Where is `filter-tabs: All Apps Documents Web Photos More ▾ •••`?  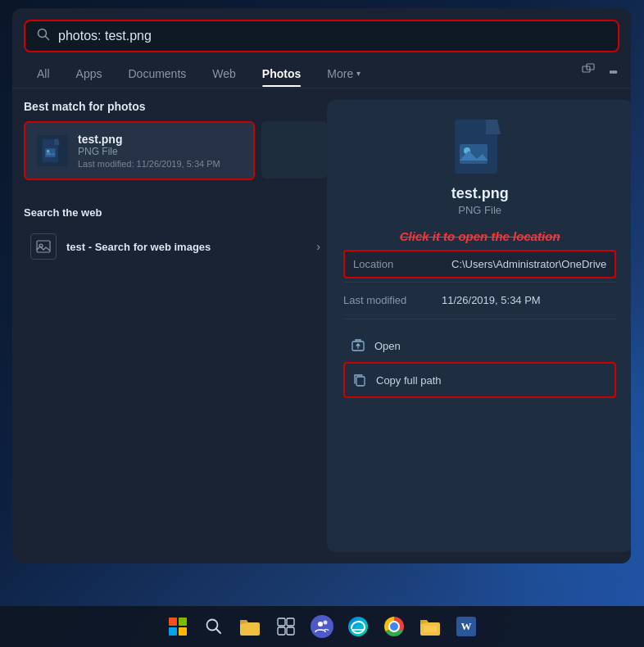
filter-tabs: All Apps Documents Web Photos More ▾ ••• is located at coordinates (321, 70).